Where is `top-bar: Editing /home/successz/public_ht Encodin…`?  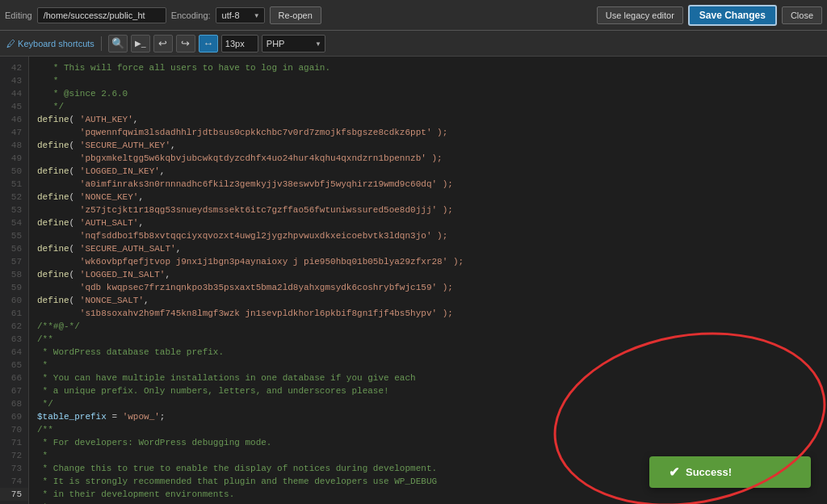
top-bar: Editing /home/successz/public_ht Encodin… is located at coordinates (414, 15).